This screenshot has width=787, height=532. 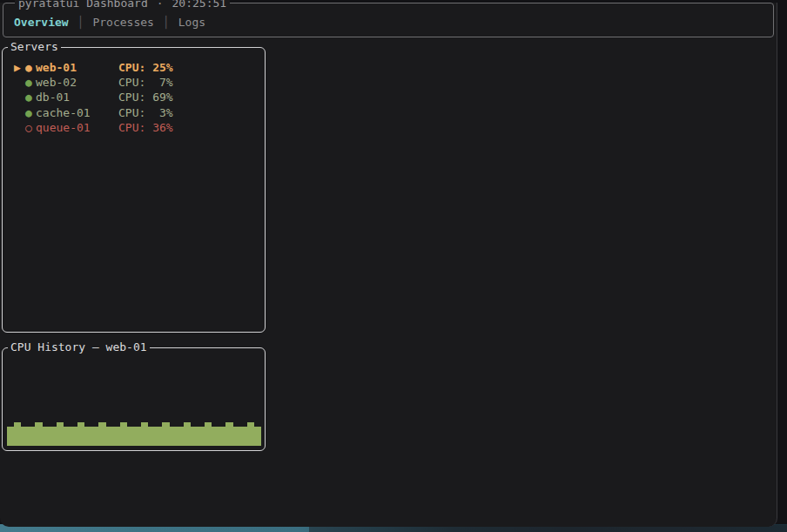 What do you see at coordinates (77, 68) in the screenshot?
I see `server-name: web-01` at bounding box center [77, 68].